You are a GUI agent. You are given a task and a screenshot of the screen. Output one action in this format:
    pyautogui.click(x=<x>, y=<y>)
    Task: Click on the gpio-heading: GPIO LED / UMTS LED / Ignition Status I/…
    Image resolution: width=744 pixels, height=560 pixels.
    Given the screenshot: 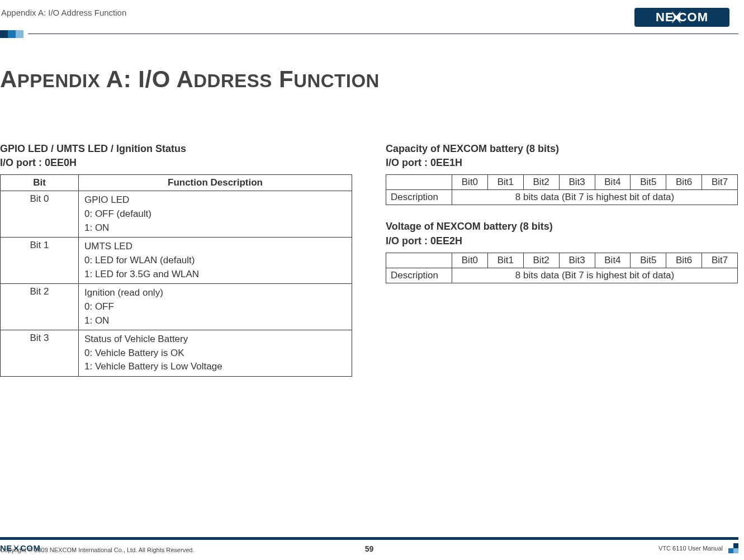 What is the action you would take?
    pyautogui.click(x=176, y=156)
    